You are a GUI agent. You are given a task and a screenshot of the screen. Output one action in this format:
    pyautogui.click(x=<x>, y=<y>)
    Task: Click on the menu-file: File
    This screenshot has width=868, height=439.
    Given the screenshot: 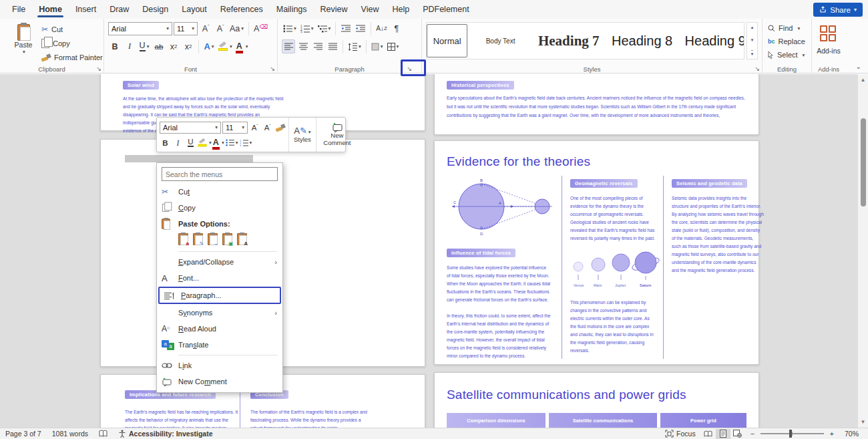 What is the action you would take?
    pyautogui.click(x=19, y=9)
    